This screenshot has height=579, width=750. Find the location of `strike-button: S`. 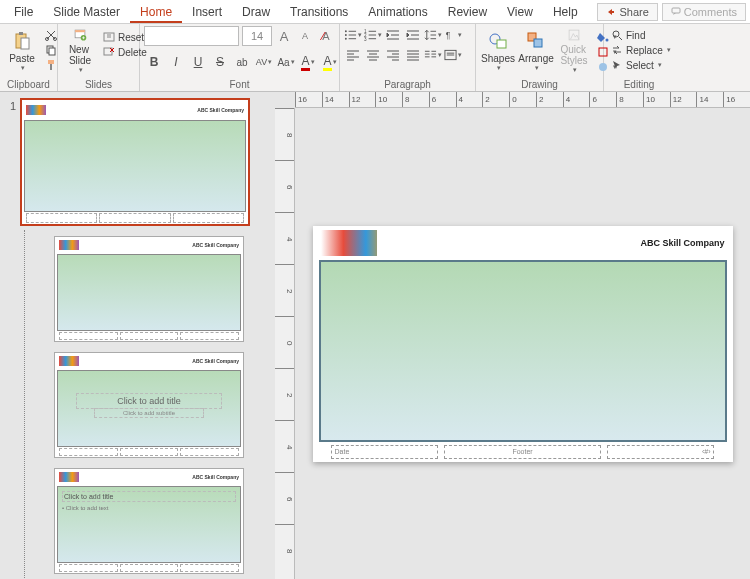

strike-button: S is located at coordinates (220, 62).